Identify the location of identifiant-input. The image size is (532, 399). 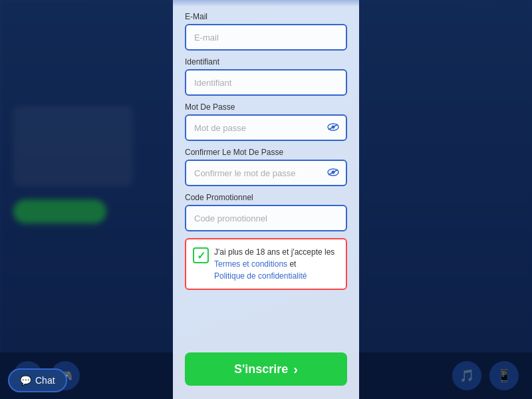
(266, 82).